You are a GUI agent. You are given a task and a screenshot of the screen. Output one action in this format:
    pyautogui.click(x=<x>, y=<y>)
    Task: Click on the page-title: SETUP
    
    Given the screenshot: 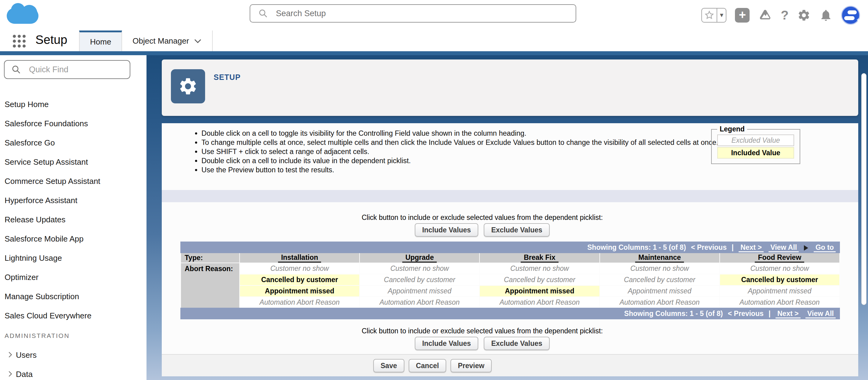 What is the action you would take?
    pyautogui.click(x=227, y=77)
    